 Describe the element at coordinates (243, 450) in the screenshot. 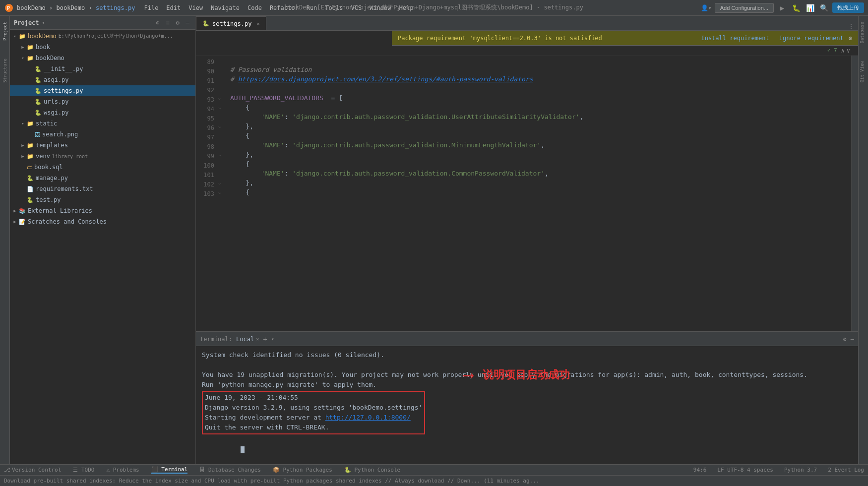

I see `terminal-cursor` at that location.